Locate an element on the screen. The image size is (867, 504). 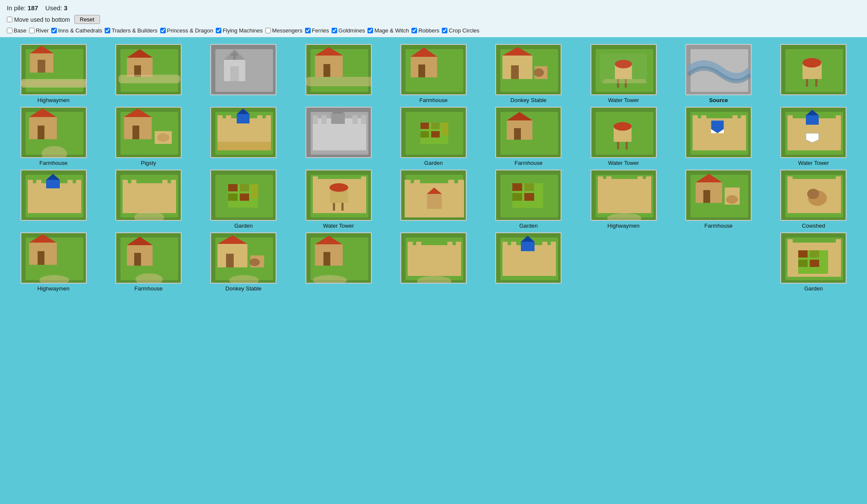
filter-checkbox-flying is located at coordinates (219, 31).